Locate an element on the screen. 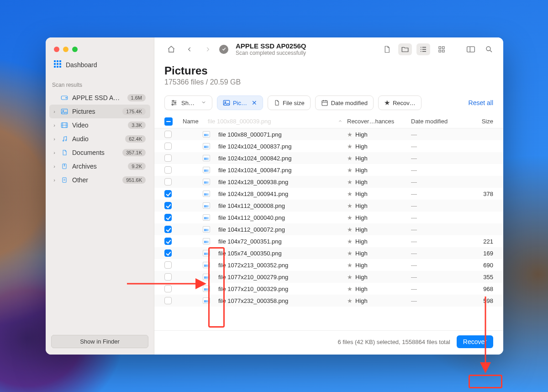  table-row: file 100x88_000071.png★High— is located at coordinates (329, 134).